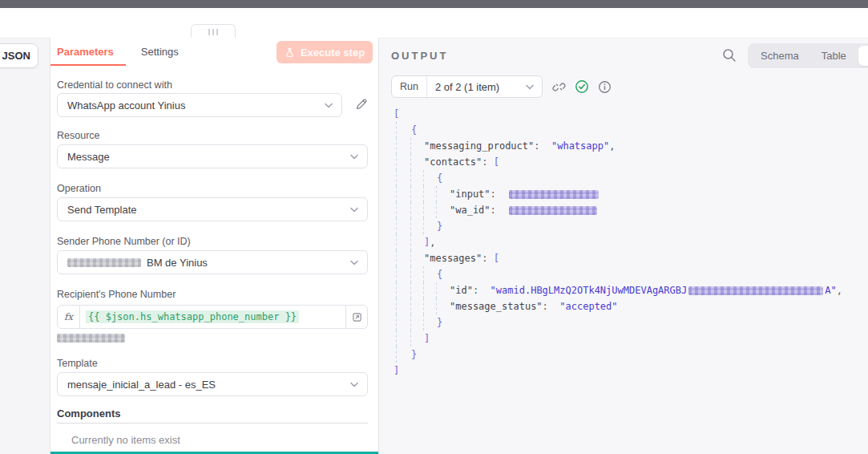 This screenshot has height=454, width=868. Describe the element at coordinates (618, 371) in the screenshot. I see `json-line: ]` at that location.